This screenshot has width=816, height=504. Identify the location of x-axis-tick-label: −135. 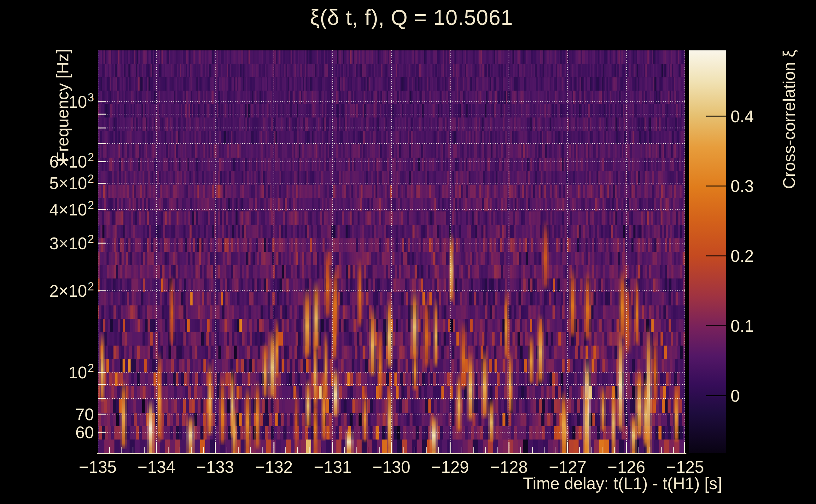
(97, 467).